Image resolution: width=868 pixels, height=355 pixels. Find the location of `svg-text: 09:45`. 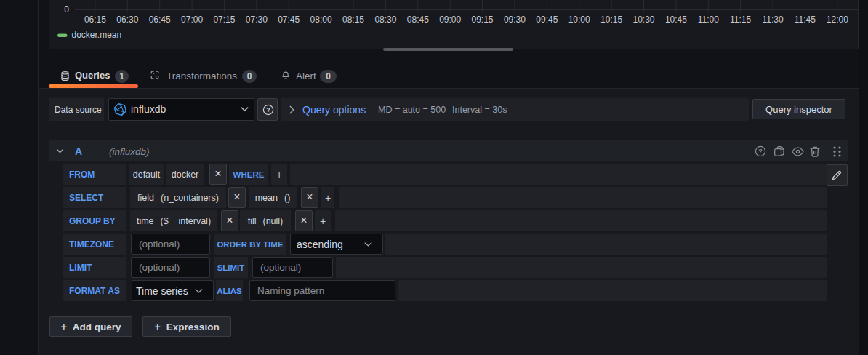

svg-text: 09:45 is located at coordinates (547, 20).